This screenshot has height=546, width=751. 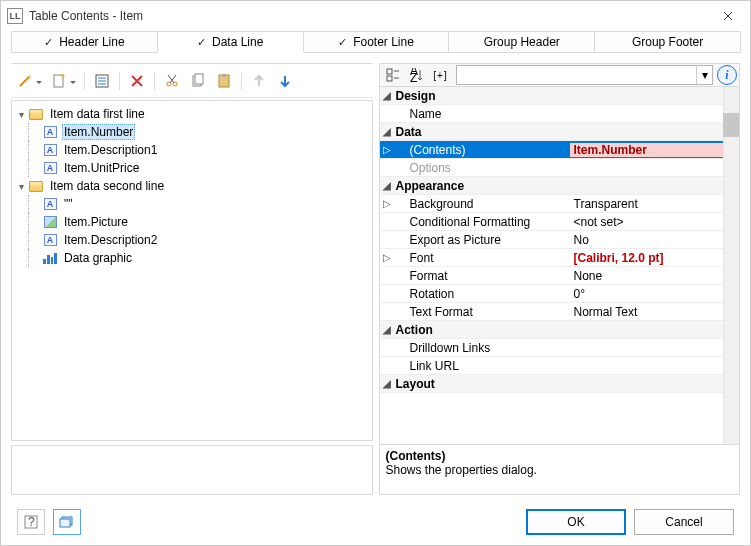 I want to click on tree-item: A "", so click(x=192, y=204).